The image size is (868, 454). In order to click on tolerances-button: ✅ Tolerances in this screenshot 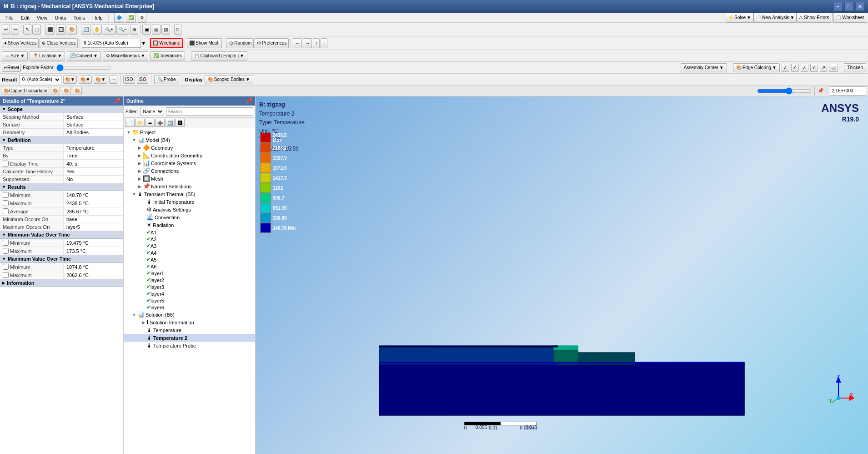, I will do `click(167, 56)`.